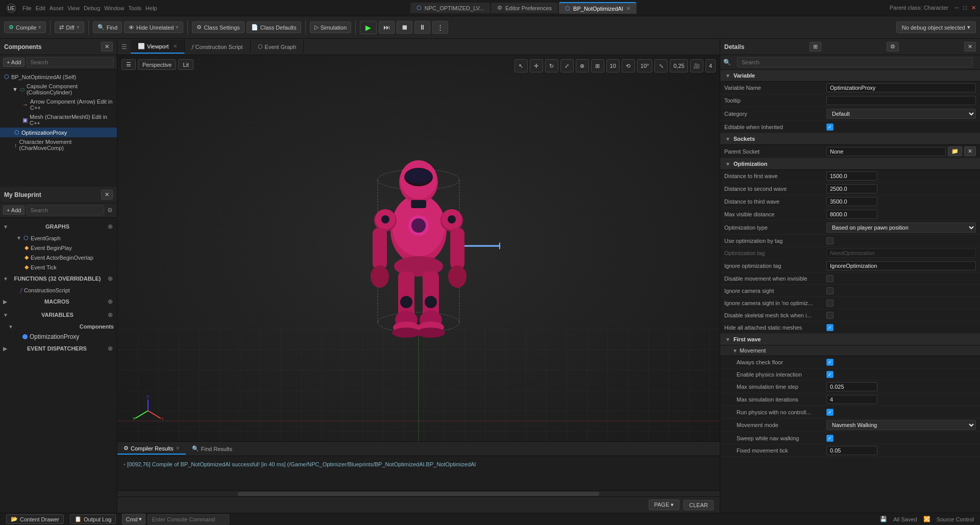 The image size is (980, 525). What do you see at coordinates (970, 151) in the screenshot?
I see `socket-clear-btn: ✕` at bounding box center [970, 151].